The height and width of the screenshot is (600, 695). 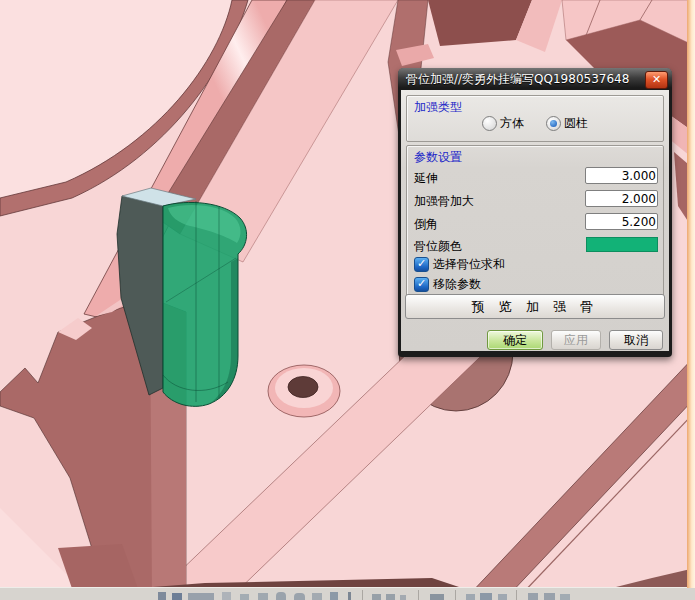 I want to click on rib-color-swatch, so click(x=622, y=244).